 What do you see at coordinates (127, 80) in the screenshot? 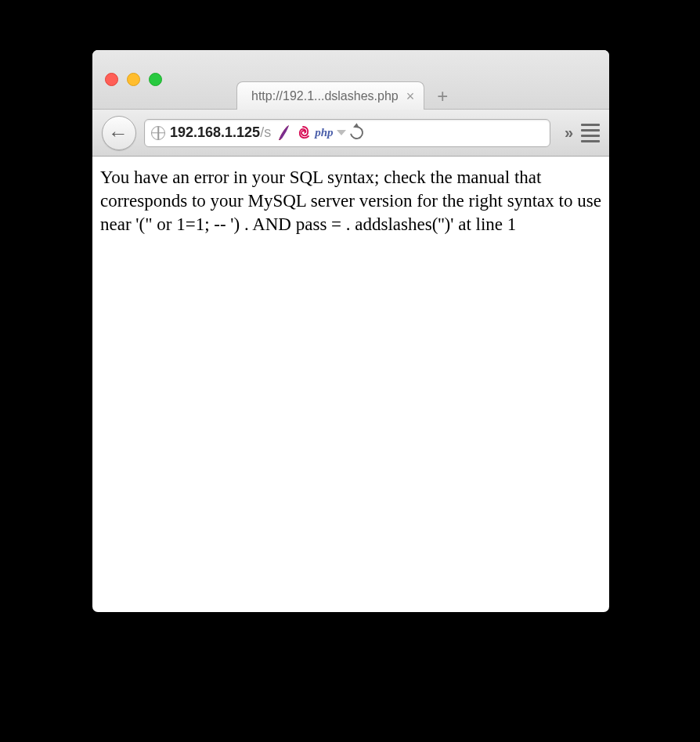
I see `traffic-lights` at bounding box center [127, 80].